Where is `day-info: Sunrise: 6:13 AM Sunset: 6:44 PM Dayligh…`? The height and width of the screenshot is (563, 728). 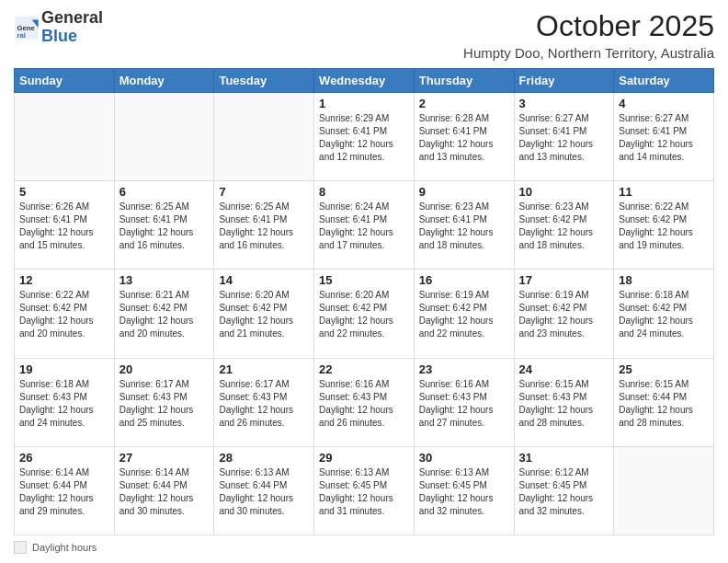 day-info: Sunrise: 6:13 AM Sunset: 6:44 PM Dayligh… is located at coordinates (264, 492).